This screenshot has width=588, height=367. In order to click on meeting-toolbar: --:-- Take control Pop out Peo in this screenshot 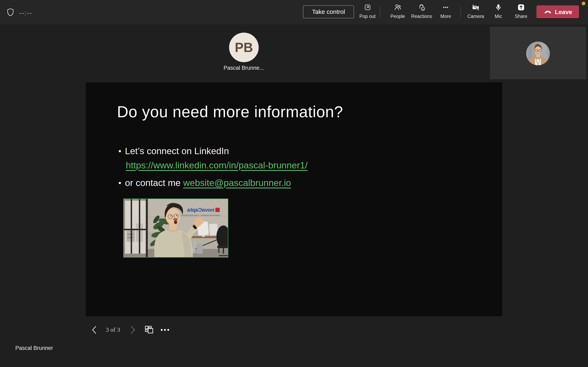, I will do `click(294, 12)`.